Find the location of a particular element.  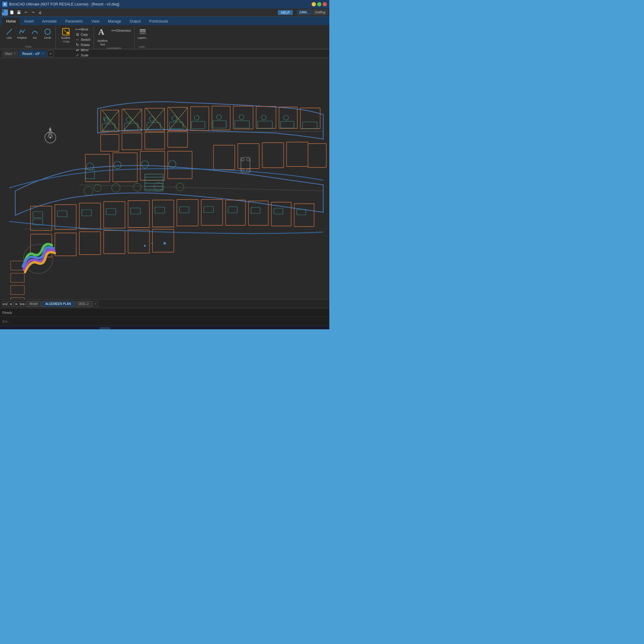

taskbar-fileexplorer: 📁 is located at coordinates (44, 329).